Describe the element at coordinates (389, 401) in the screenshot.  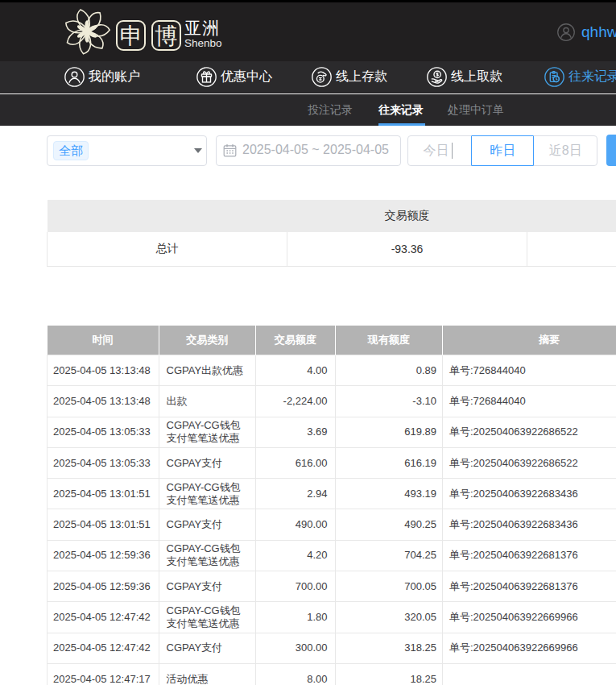
I see `cell-balance: -3.10` at that location.